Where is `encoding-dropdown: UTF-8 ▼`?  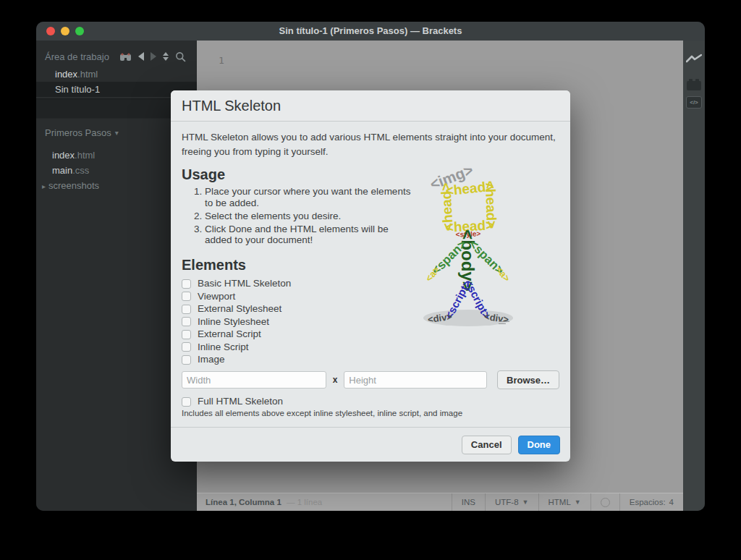
encoding-dropdown: UTF-8 ▼ is located at coordinates (512, 502).